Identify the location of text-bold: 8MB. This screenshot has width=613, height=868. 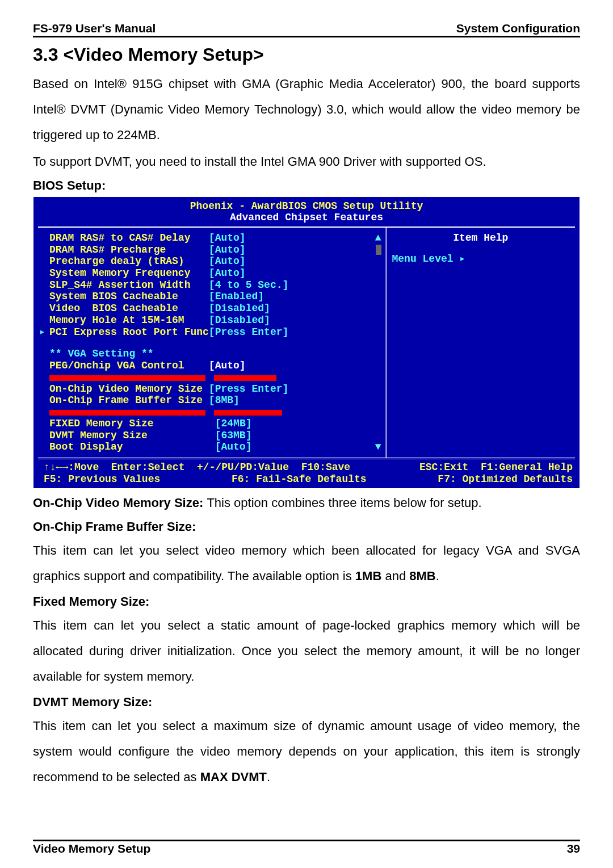
(422, 576).